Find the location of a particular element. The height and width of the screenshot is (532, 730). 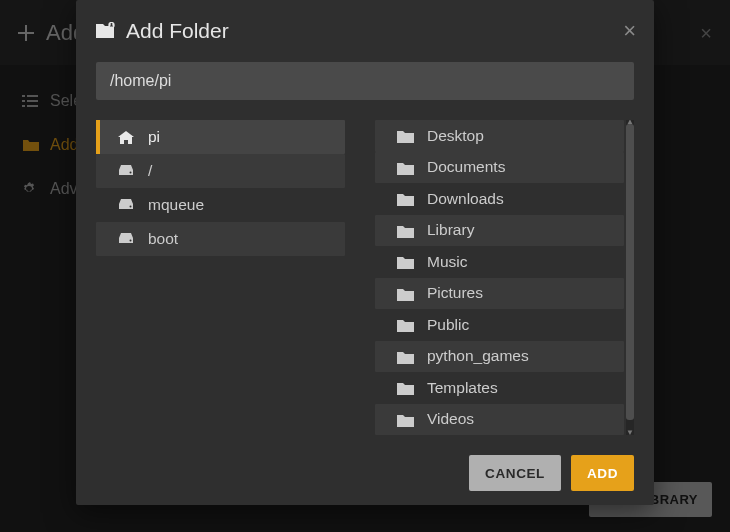

folder-item-templates: Templates is located at coordinates (500, 388).